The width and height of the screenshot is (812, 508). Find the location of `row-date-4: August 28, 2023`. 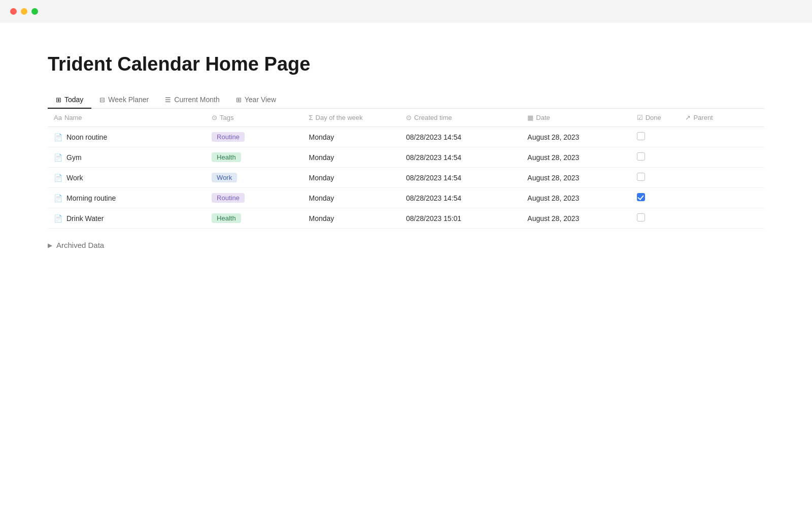

row-date-4: August 28, 2023 is located at coordinates (553, 218).